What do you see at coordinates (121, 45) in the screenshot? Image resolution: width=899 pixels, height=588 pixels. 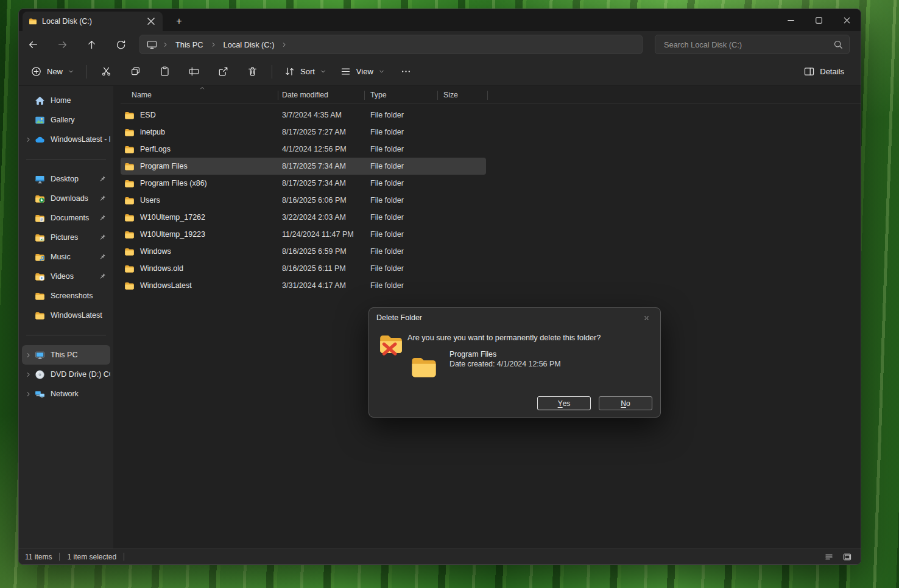 I see `refresh-icon` at bounding box center [121, 45].